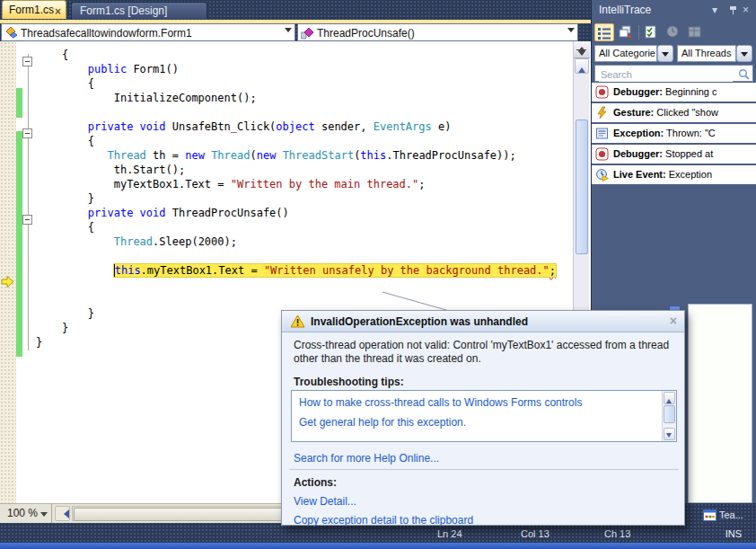 The image size is (756, 549). Describe the element at coordinates (286, 242) in the screenshot. I see `code-line: Thread.Sleep(2000);` at that location.